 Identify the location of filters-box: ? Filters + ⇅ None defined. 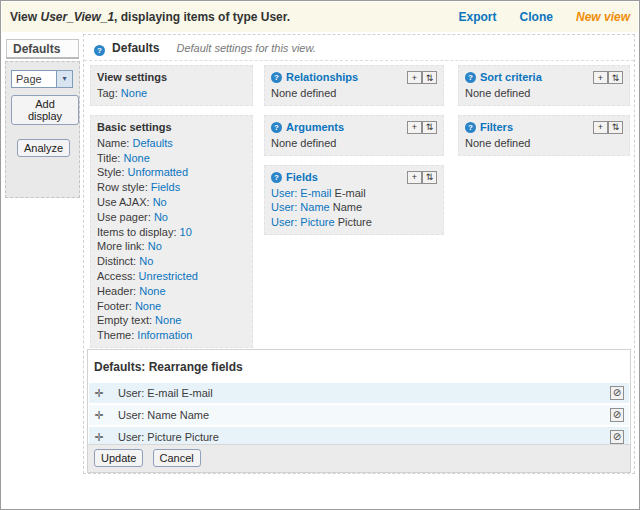
(544, 136).